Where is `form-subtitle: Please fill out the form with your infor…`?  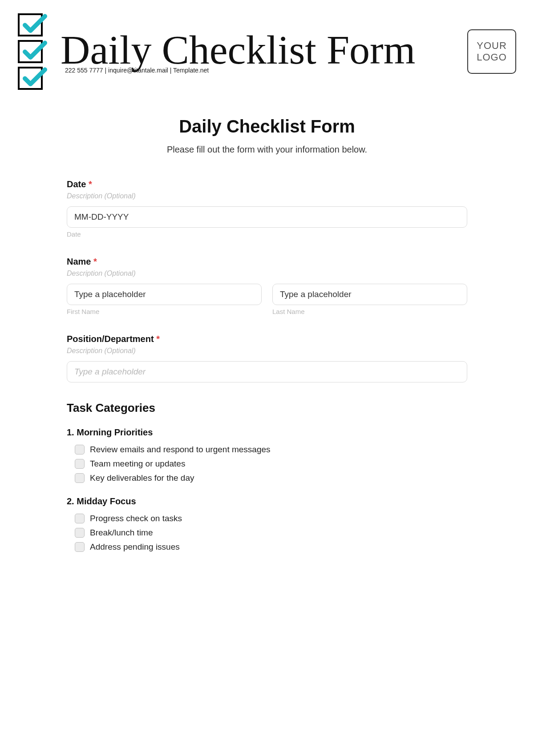
form-subtitle: Please fill out the form with your infor… is located at coordinates (267, 149).